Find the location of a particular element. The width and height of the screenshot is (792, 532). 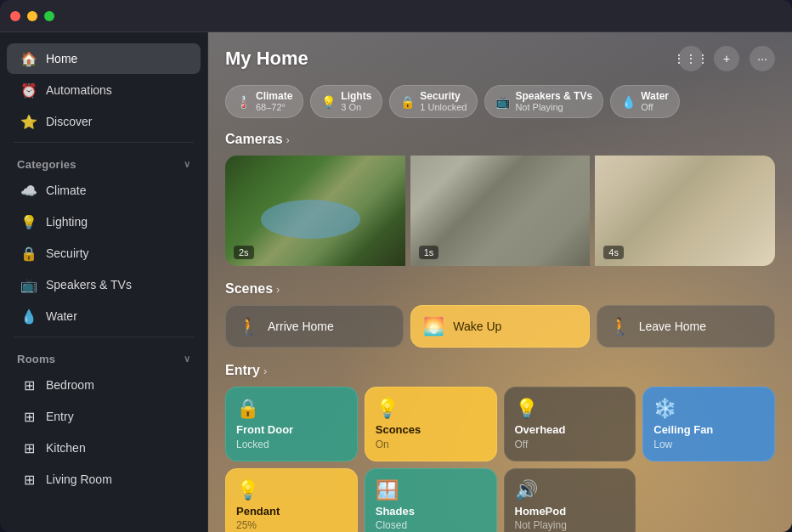

discover-icon: ⭐ is located at coordinates (29, 122).